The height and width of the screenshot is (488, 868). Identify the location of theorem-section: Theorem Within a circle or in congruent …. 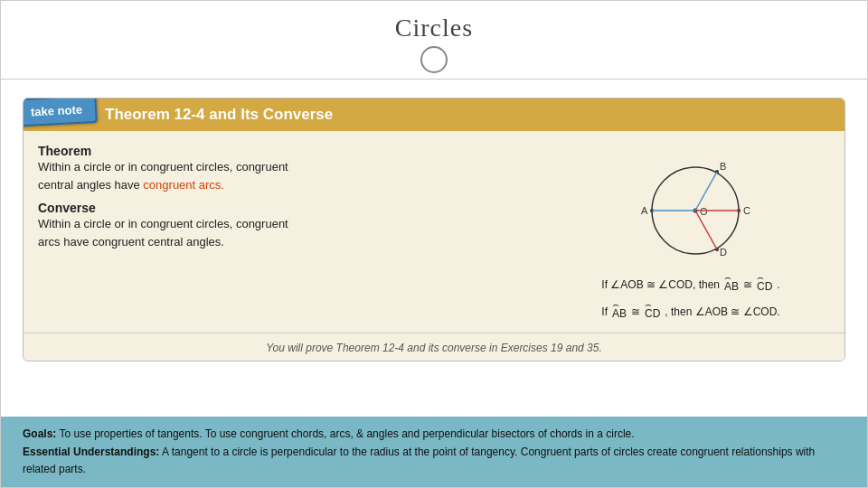
(281, 168).